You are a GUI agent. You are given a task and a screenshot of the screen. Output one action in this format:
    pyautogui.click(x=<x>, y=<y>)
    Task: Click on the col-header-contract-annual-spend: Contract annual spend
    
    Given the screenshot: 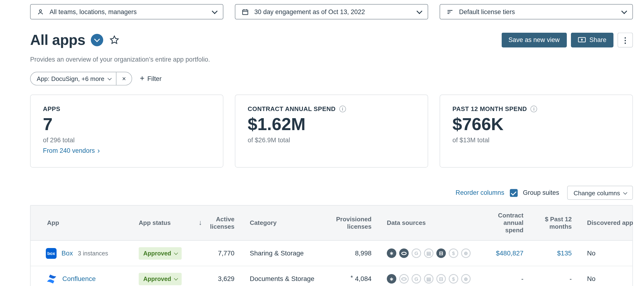 What is the action you would take?
    pyautogui.click(x=506, y=223)
    